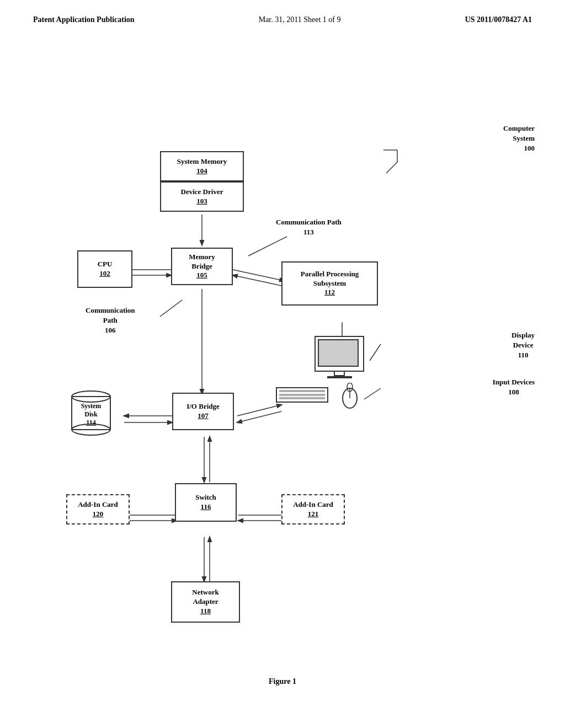  Describe the element at coordinates (313, 510) in the screenshot. I see `addin-card-121-box: Add-In Card 121` at that location.